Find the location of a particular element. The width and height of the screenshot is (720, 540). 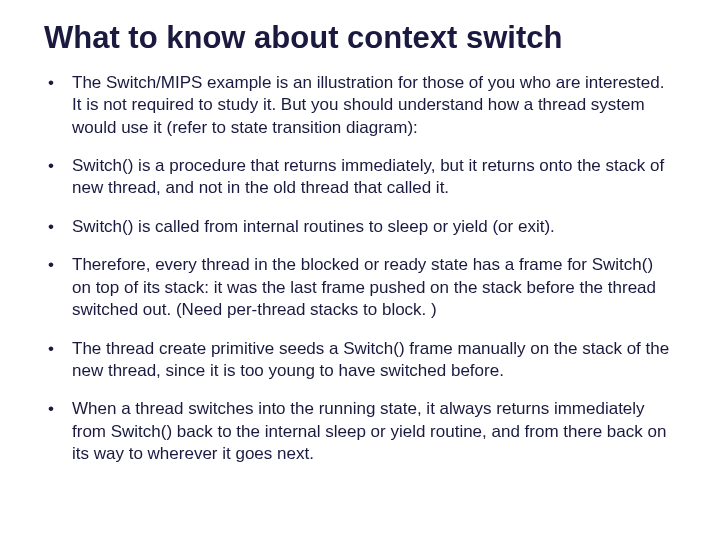

slide-title: What to know about context switch is located at coordinates (360, 38).